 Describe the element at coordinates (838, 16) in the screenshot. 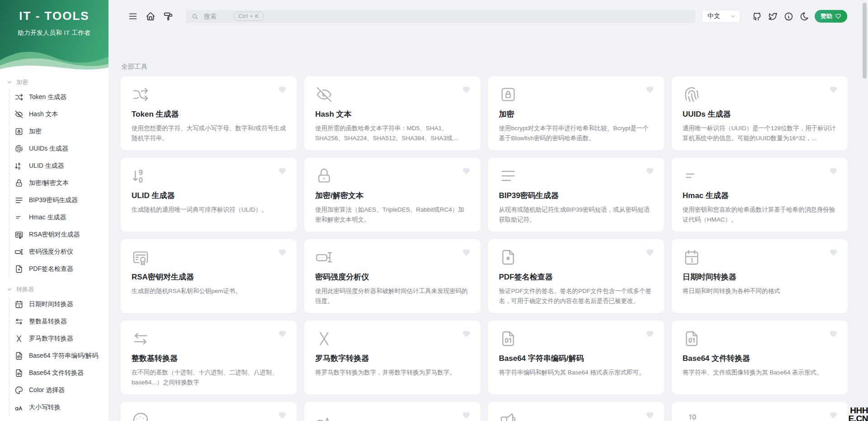

I see `heart-icon` at that location.